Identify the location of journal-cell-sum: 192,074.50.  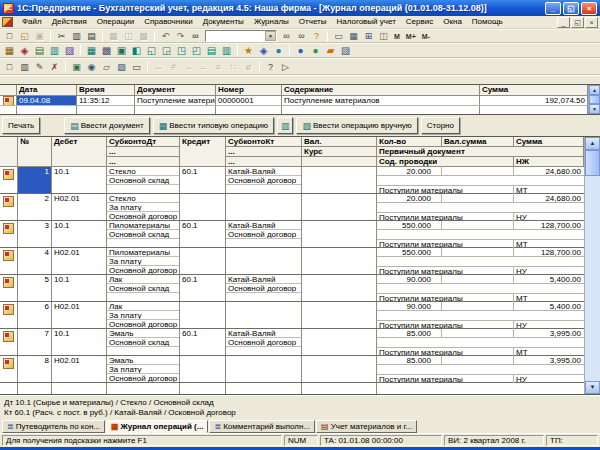
(534, 100).